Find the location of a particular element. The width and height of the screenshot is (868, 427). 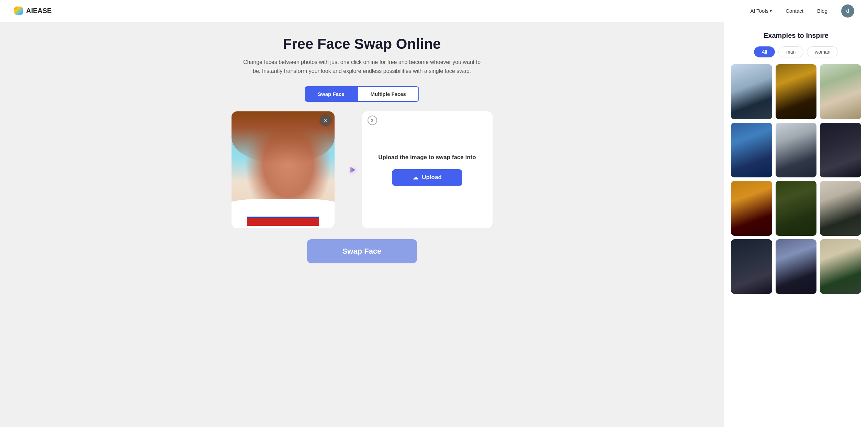

logo: AIEASE is located at coordinates (33, 11).